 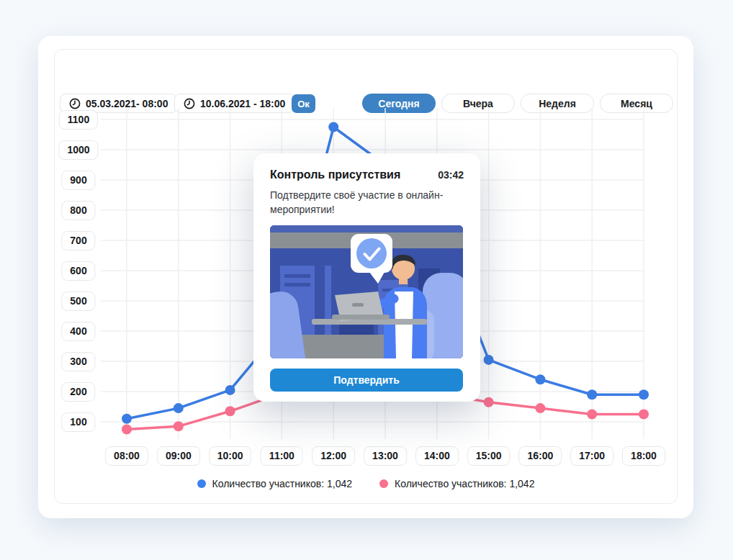 What do you see at coordinates (78, 119) in the screenshot?
I see `y-tick-label: 1100` at bounding box center [78, 119].